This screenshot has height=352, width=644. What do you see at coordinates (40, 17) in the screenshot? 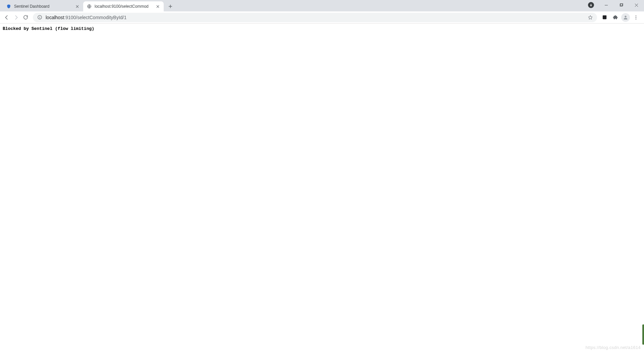
I see `info-icon` at bounding box center [40, 17].